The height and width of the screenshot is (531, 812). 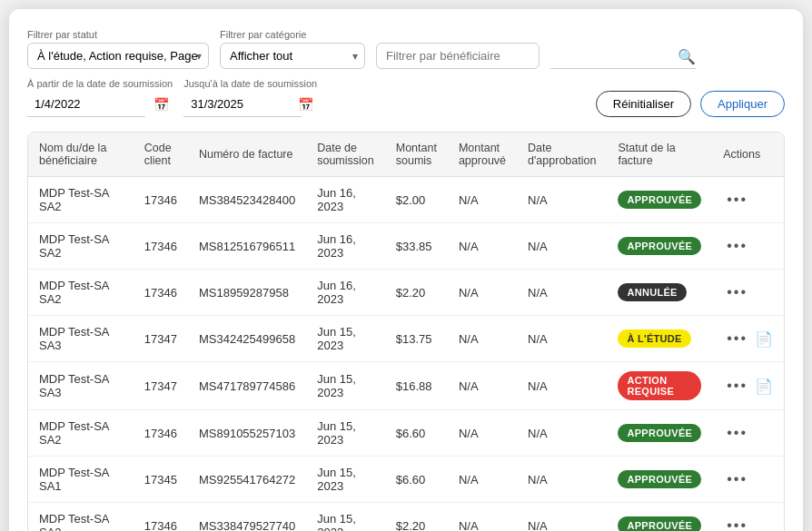 What do you see at coordinates (690, 103) in the screenshot?
I see `action-buttons: Réinitialiser Appliquer` at bounding box center [690, 103].